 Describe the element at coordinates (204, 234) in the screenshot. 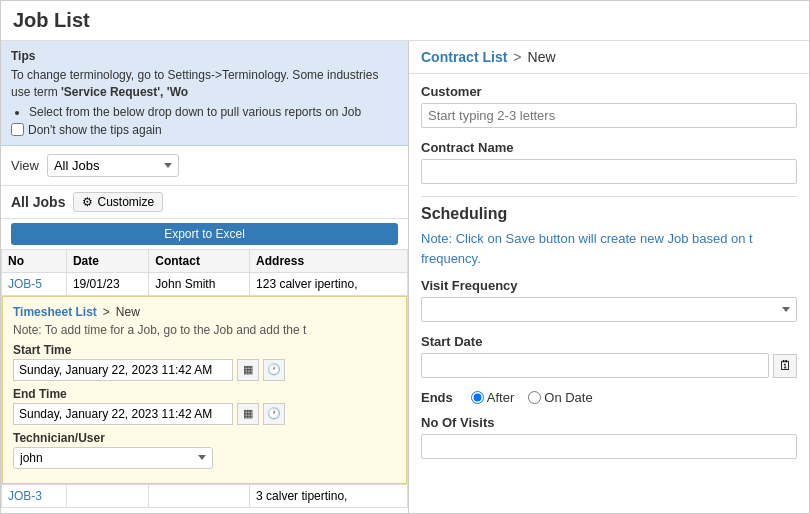

I see `export-button: Export to Excel` at that location.